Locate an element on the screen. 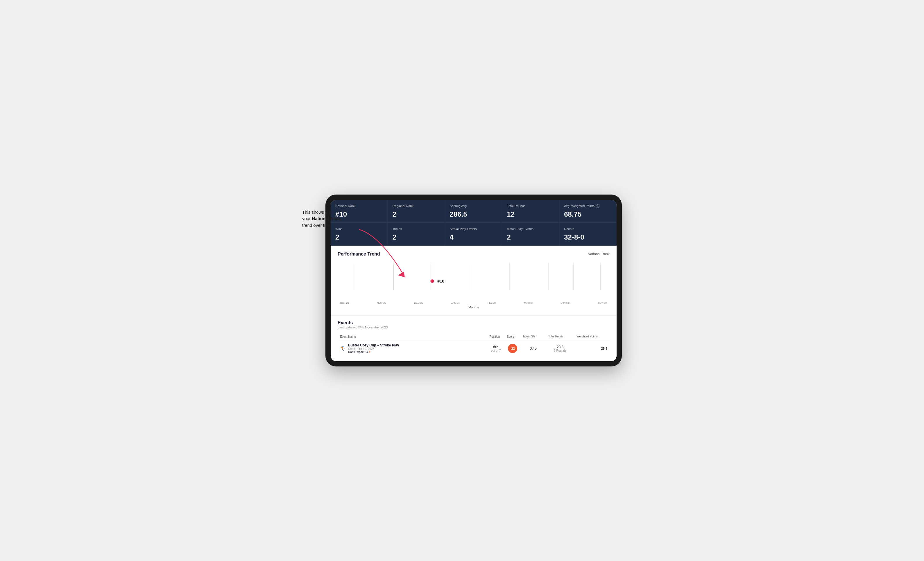 Image resolution: width=924 pixels, height=561 pixels. scene: This shows you your National Rank trend … is located at coordinates (462, 281).